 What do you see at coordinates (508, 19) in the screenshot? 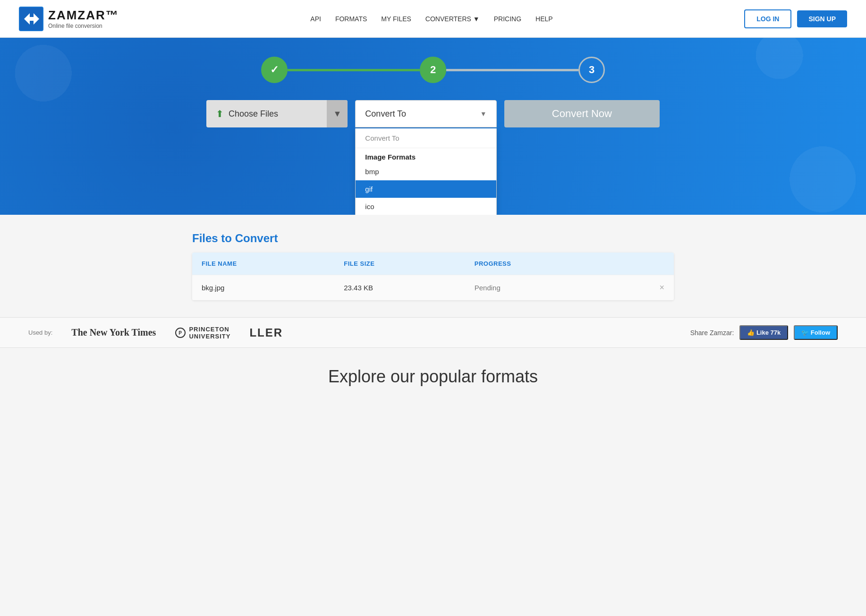
I see `nav-pricing: PRICING` at bounding box center [508, 19].